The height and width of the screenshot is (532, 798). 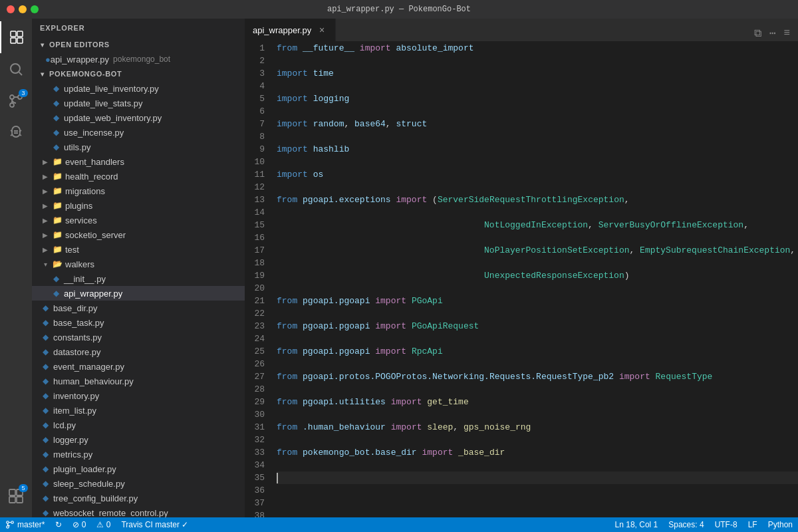 I want to click on file-logger: ◆ logger.py, so click(x=138, y=440).